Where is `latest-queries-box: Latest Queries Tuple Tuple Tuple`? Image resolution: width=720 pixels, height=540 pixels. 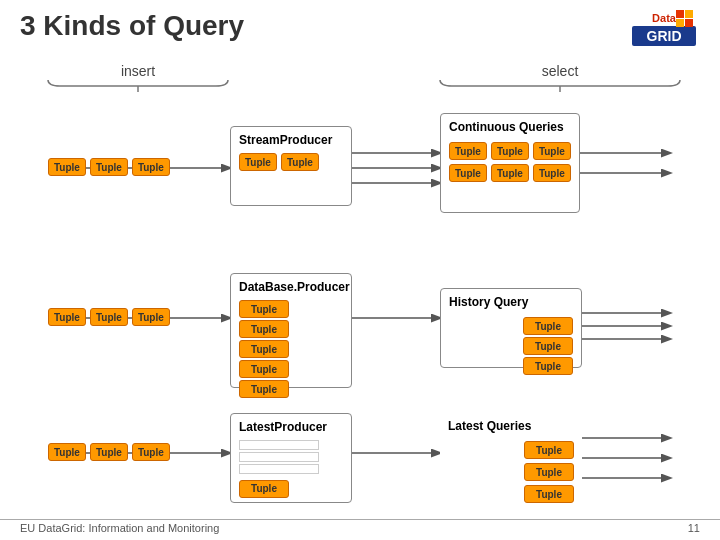
latest-queries-box: Latest Queries Tuple Tuple Tuple is located at coordinates (511, 458).